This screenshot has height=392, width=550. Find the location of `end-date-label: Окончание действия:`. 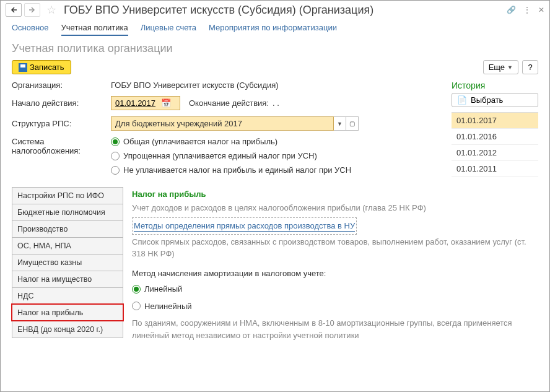

end-date-label: Окончание действия: is located at coordinates (229, 103).